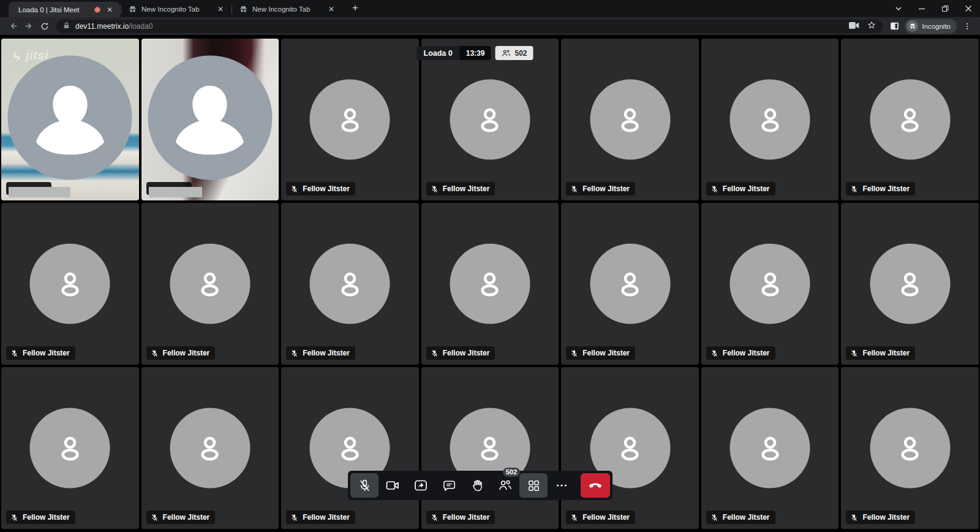 This screenshot has height=532, width=980. I want to click on minimize-button, so click(922, 9).